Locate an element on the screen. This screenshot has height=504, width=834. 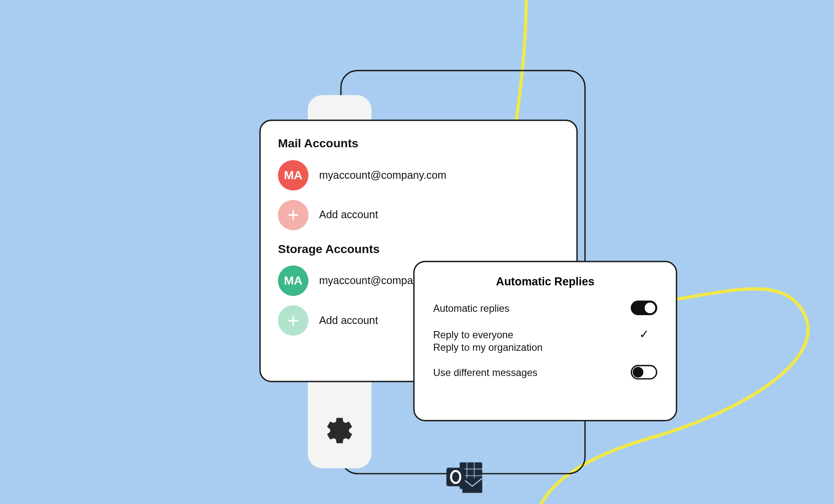
reply-everyone-option: Reply to everyone is located at coordinates (473, 334).